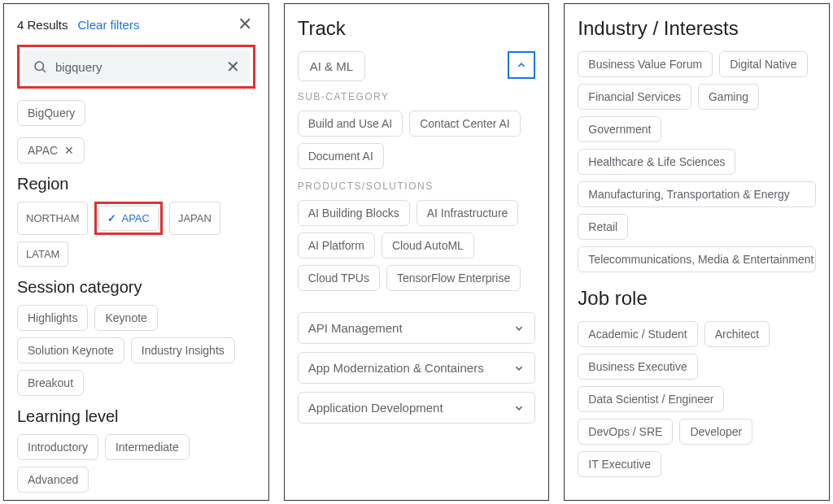 Image resolution: width=833 pixels, height=504 pixels. I want to click on search-field: ✕, so click(137, 67).